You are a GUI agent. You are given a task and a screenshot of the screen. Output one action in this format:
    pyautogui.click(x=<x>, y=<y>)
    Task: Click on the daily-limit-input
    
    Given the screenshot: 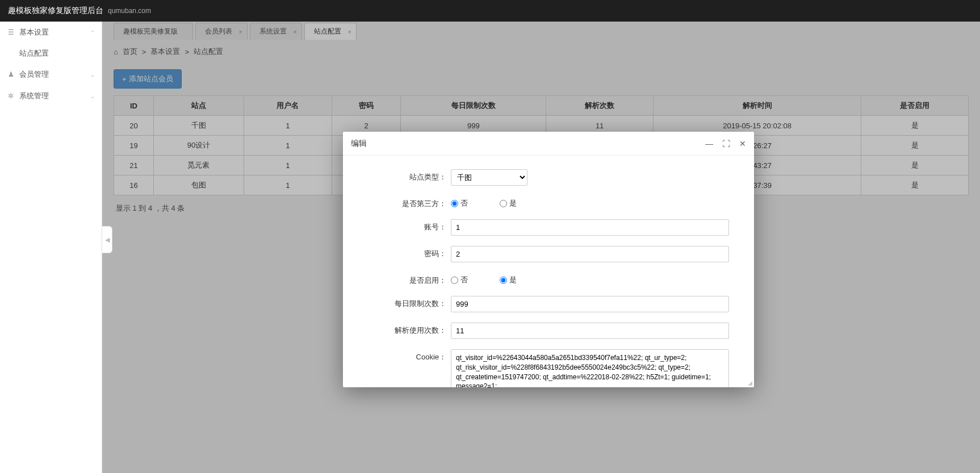 What is the action you would take?
    pyautogui.click(x=590, y=304)
    